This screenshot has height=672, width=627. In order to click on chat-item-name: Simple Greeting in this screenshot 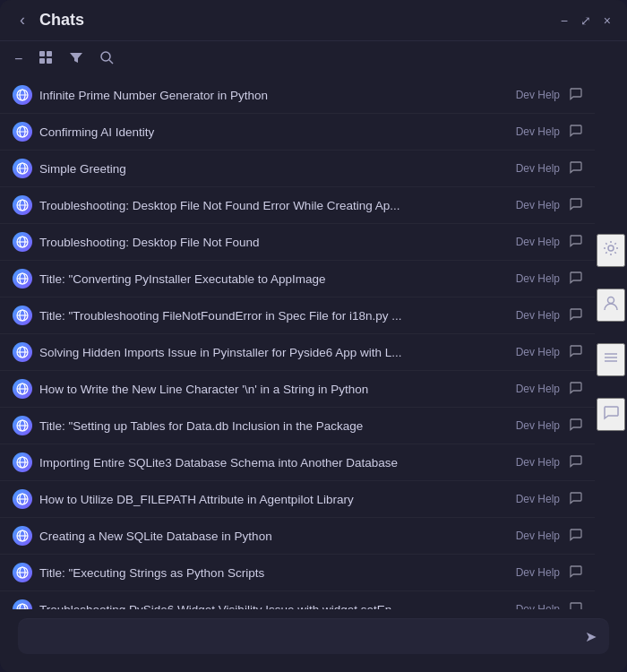, I will do `click(274, 168)`.